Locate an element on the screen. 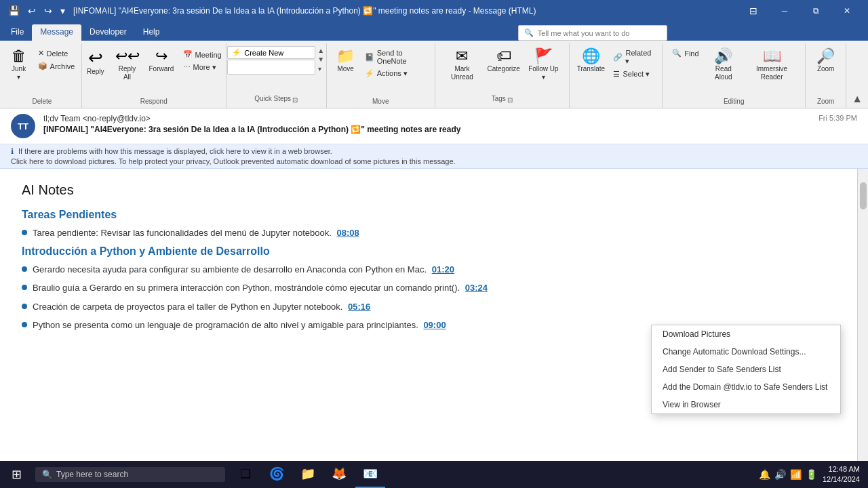 The width and height of the screenshot is (868, 488). ribbon: 🗑 Junk ▾ ✕ Delete 📦 Archive Delete ↩ Rep… is located at coordinates (434, 75).